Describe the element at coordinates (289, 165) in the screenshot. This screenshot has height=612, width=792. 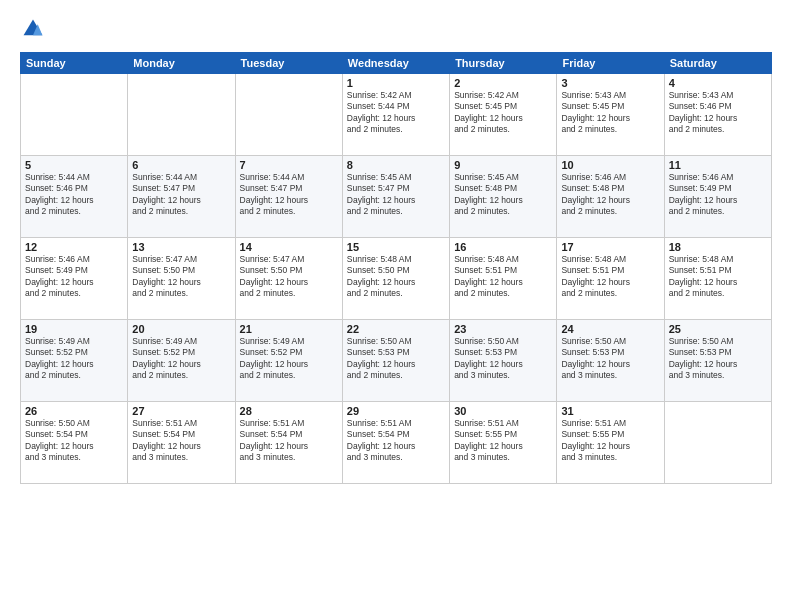
I see `day-number: 7` at that location.